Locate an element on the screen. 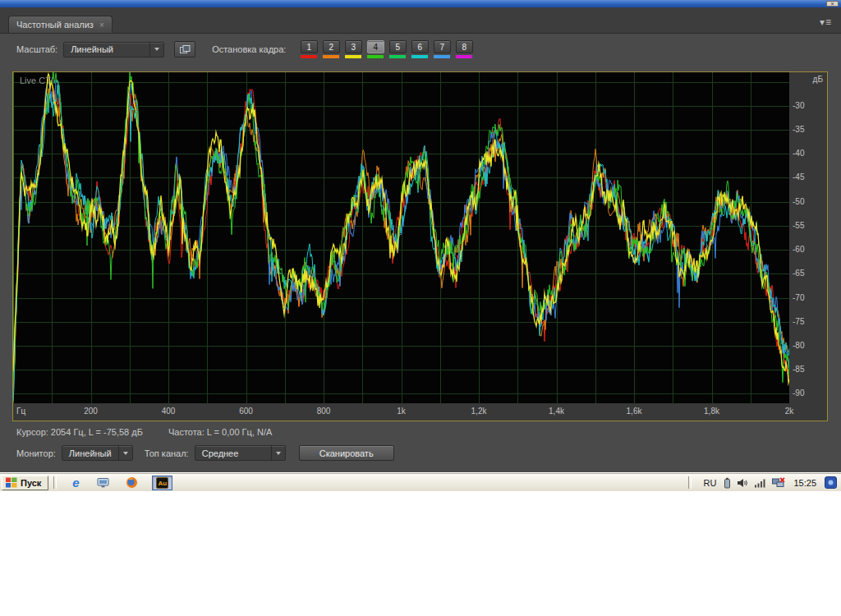 Image resolution: width=841 pixels, height=616 pixels. y-tick-label: -90 is located at coordinates (798, 393).